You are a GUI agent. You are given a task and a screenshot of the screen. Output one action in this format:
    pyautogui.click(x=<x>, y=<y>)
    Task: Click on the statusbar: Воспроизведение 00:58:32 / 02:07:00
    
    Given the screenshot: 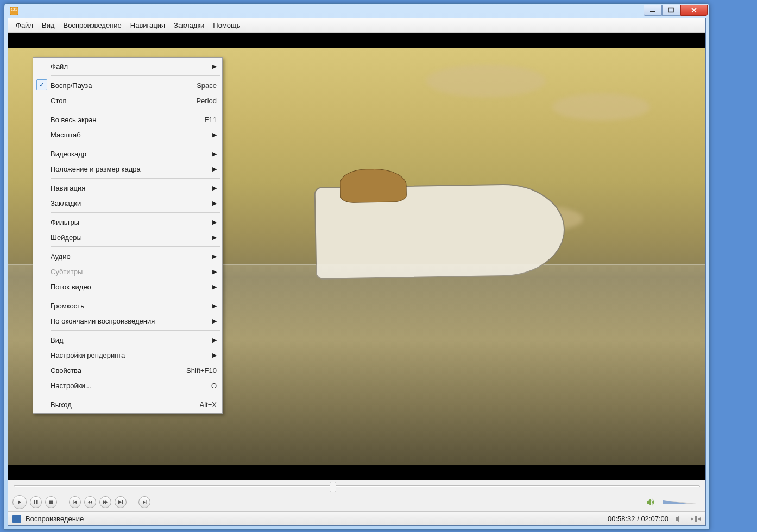 What is the action you would take?
    pyautogui.click(x=357, y=518)
    